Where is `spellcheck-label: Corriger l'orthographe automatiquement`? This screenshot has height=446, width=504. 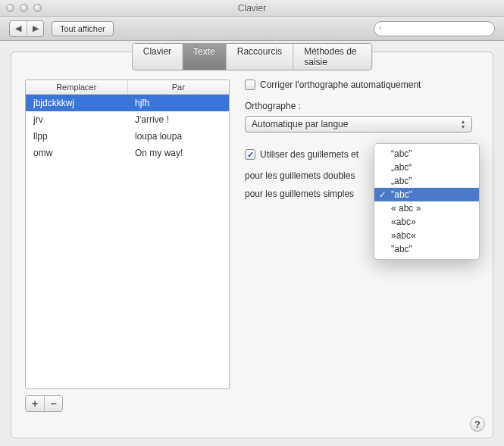 spellcheck-label: Corriger l'orthographe automatiquement is located at coordinates (340, 85).